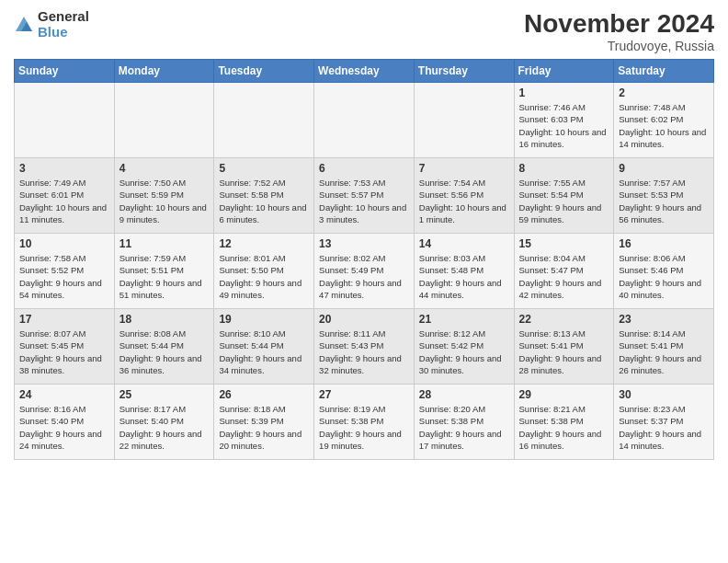 The image size is (728, 563). Describe the element at coordinates (664, 93) in the screenshot. I see `day-number: 2` at that location.